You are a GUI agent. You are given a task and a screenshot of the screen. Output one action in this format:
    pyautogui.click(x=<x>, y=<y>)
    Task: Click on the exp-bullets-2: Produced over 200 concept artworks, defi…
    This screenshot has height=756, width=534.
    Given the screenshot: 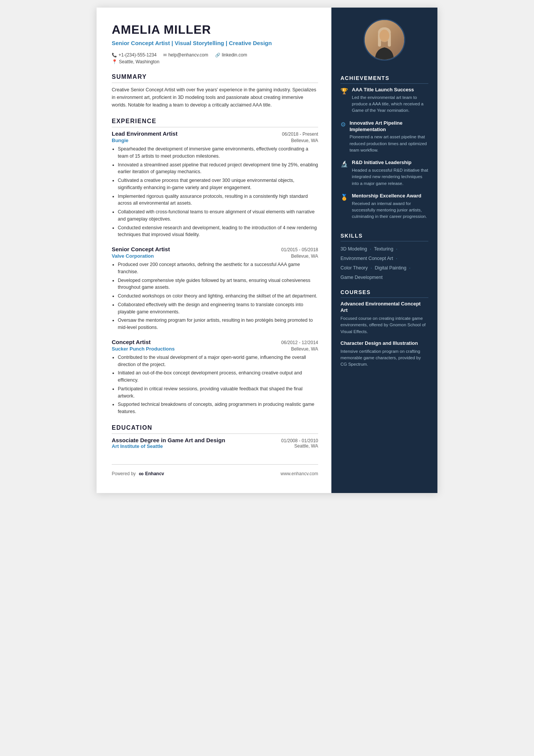 What is the action you would take?
    pyautogui.click(x=215, y=296)
    